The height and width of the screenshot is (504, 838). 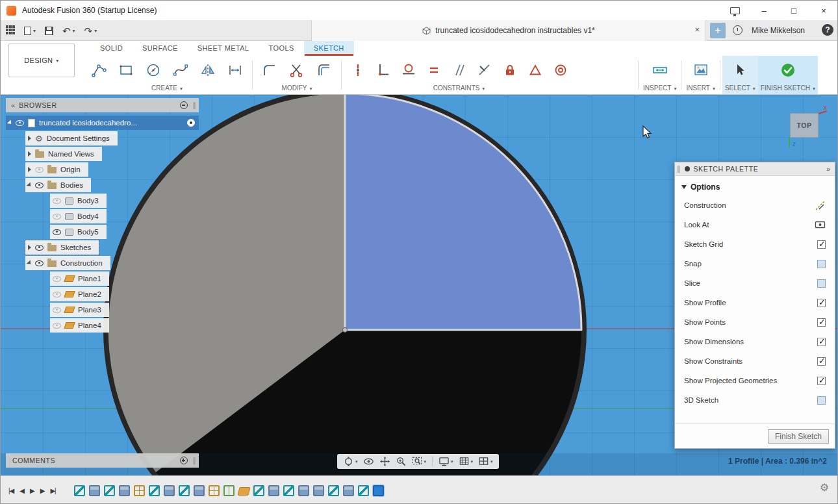 What do you see at coordinates (22, 491) in the screenshot?
I see `step-back-button: ◀` at bounding box center [22, 491].